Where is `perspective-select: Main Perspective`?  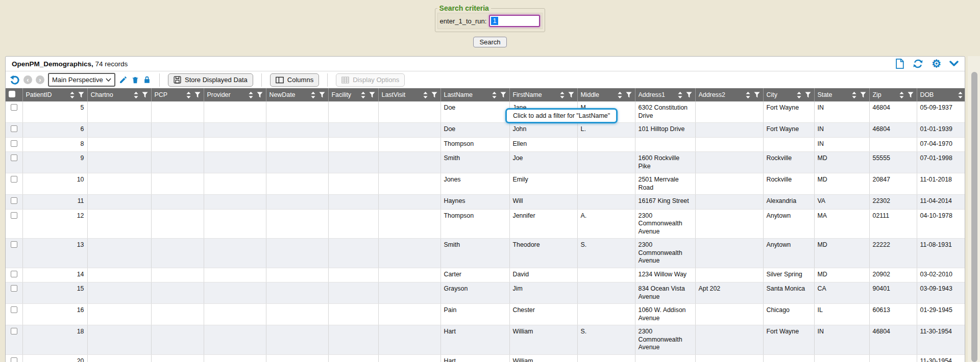
perspective-select: Main Perspective is located at coordinates (82, 80).